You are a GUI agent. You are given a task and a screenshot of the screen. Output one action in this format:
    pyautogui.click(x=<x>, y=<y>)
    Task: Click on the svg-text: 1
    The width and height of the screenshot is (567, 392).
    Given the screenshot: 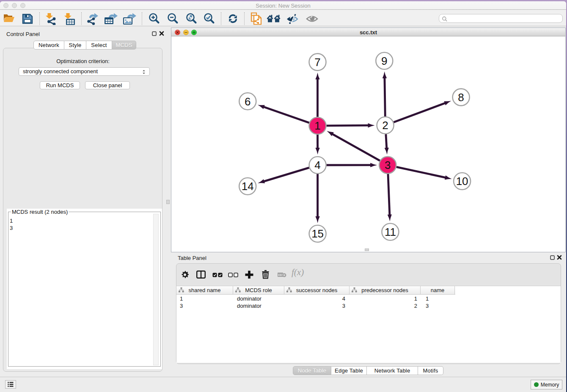 What is the action you would take?
    pyautogui.click(x=317, y=126)
    